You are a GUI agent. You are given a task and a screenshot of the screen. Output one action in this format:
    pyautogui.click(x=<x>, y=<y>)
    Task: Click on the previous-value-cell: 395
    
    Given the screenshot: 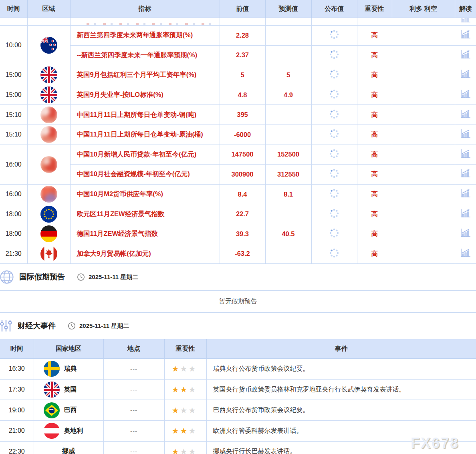 What is the action you would take?
    pyautogui.click(x=242, y=115)
    